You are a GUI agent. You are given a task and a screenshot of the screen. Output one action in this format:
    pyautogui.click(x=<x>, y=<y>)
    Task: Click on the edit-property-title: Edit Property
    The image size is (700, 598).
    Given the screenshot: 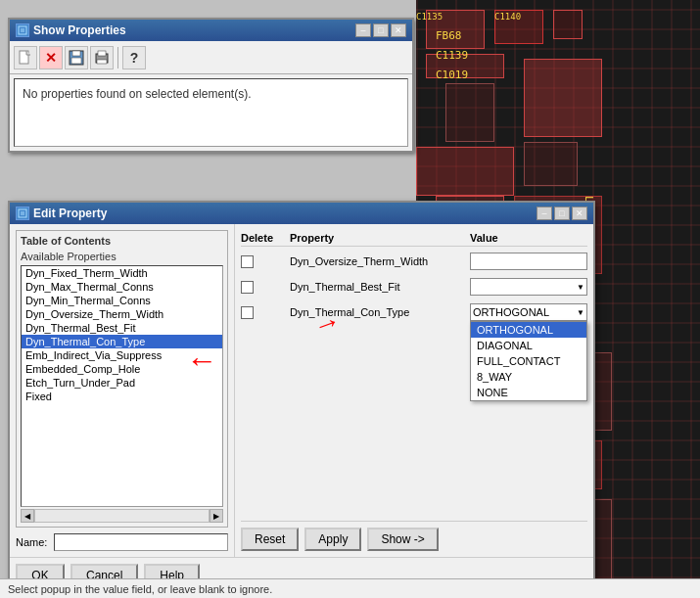 What is the action you would take?
    pyautogui.click(x=70, y=213)
    